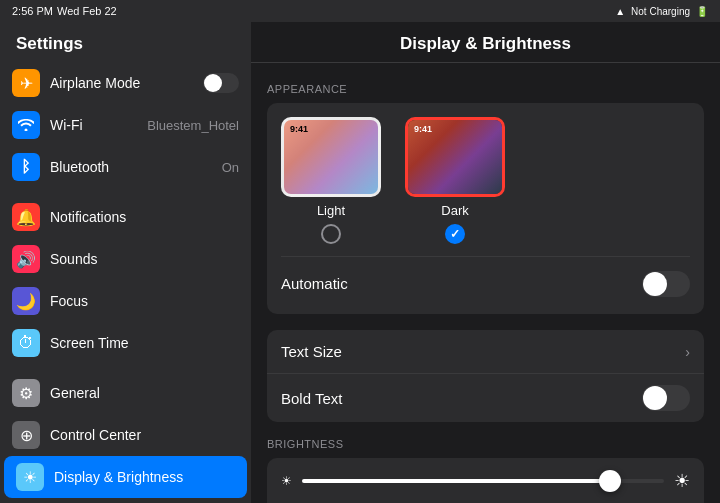 The image size is (720, 503). Describe the element at coordinates (144, 477) in the screenshot. I see `sidebar-label-display-brightness: Display & Brightness` at that location.